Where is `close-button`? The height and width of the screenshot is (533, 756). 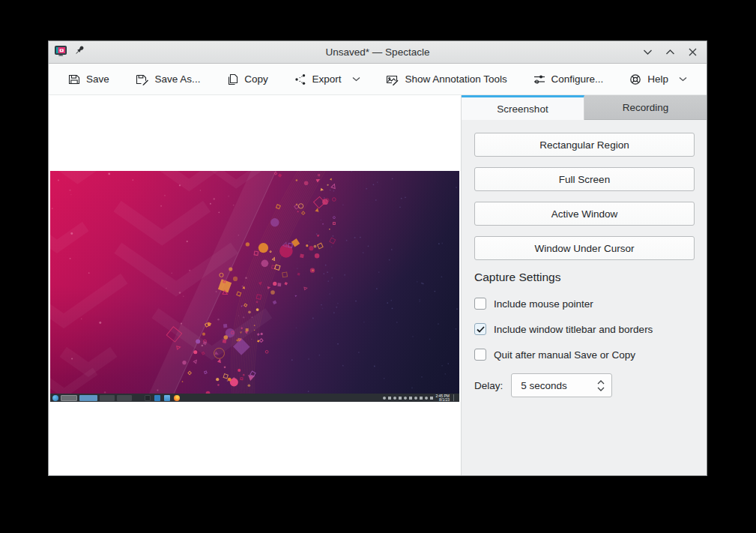
close-button is located at coordinates (692, 52).